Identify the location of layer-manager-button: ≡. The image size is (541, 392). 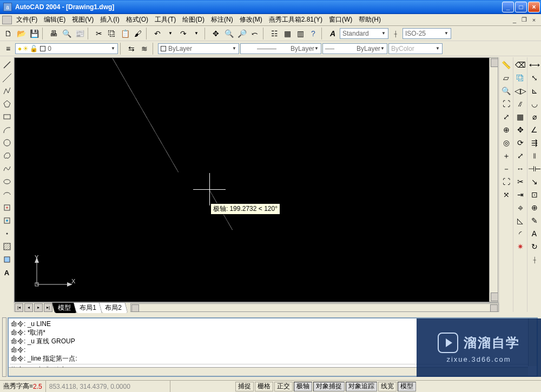
(8, 49).